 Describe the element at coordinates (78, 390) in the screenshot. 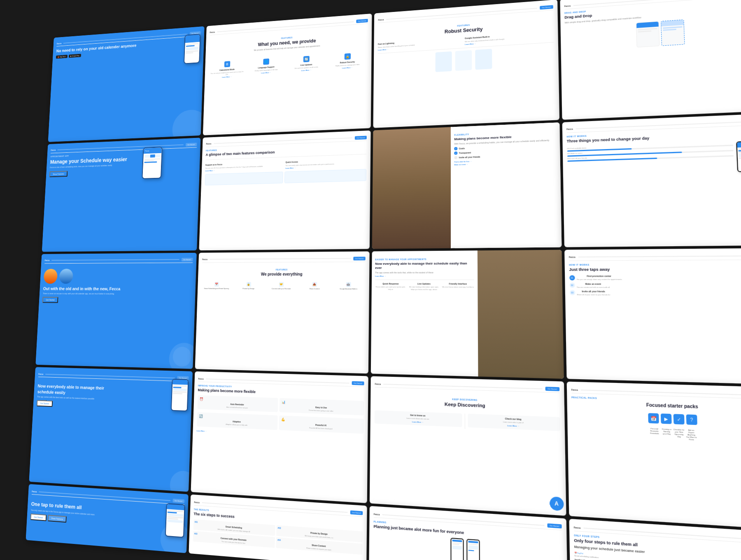

I see `card13-headline: Now everybody able to manage their sched…` at that location.